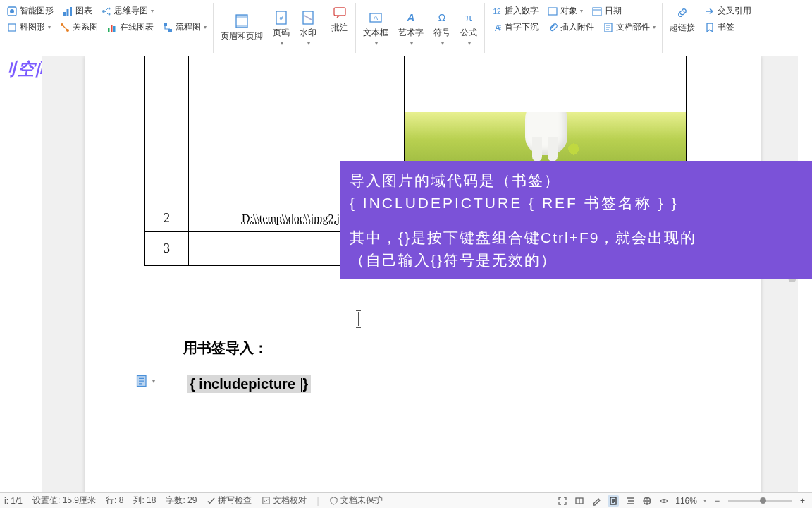 This screenshot has height=508, width=812. Describe the element at coordinates (284, 501) in the screenshot. I see `proofread-button: 文档校对` at that location.